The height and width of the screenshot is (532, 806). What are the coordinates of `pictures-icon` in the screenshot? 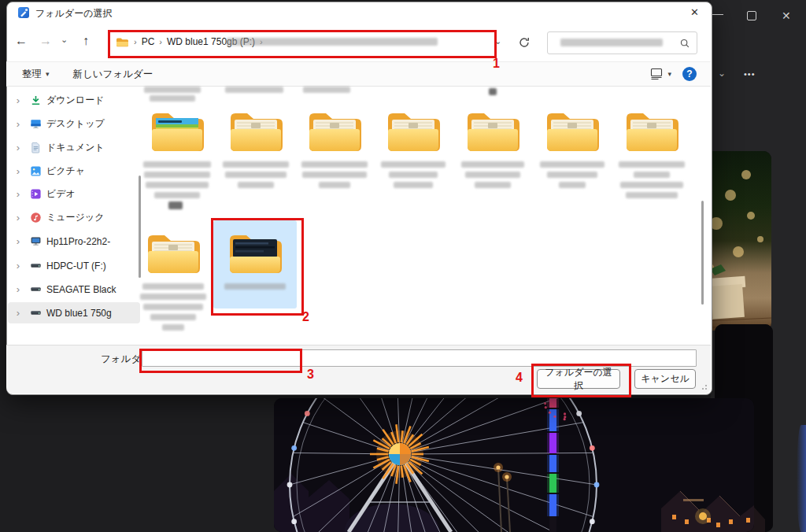 It's located at (36, 172).